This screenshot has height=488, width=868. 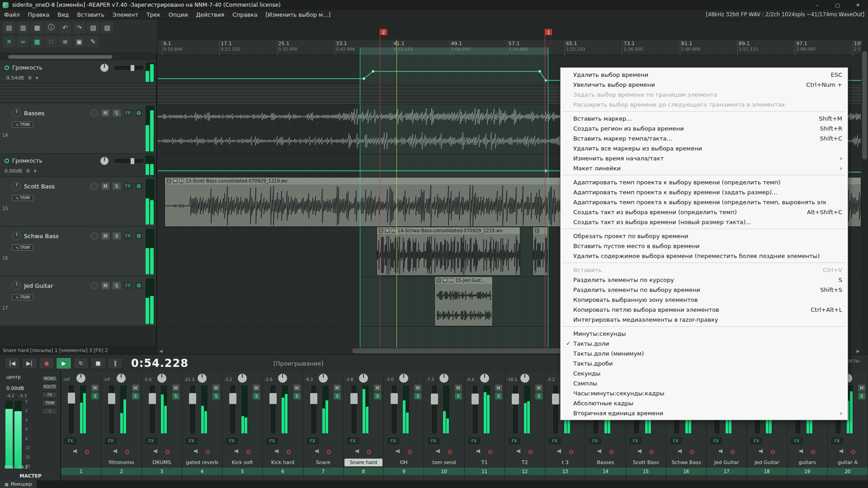 I want to click on mixer-strip-10: -7.3MSFXtom send10, so click(x=444, y=426).